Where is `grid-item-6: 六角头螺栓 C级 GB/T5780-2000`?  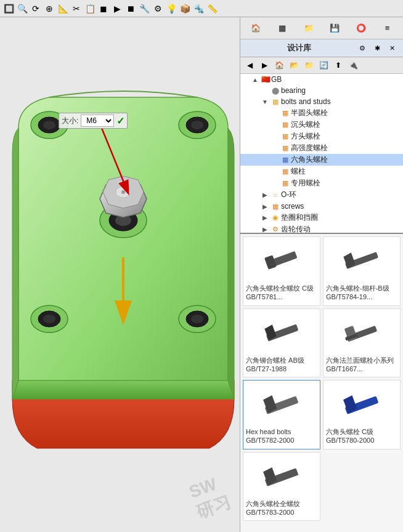 grid-item-6: 六角头螺栓 C级 GB/T5780-2000 is located at coordinates (362, 415).